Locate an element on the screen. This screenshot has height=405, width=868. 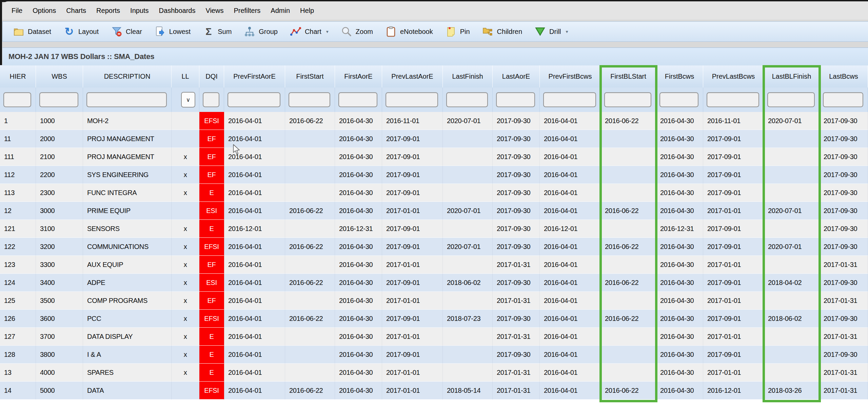
table-row: 1213100SENSORSxE2016-12-012016-12-312017… is located at coordinates (434, 229).